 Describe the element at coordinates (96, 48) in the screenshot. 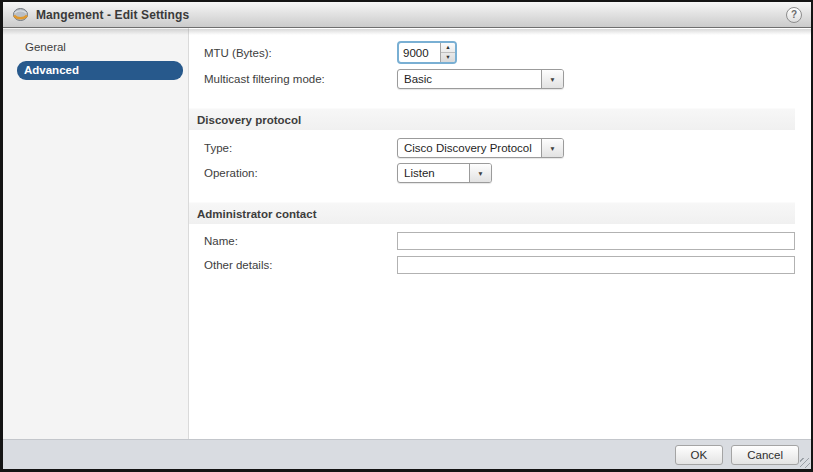

I see `sidebar-item-general: General` at that location.